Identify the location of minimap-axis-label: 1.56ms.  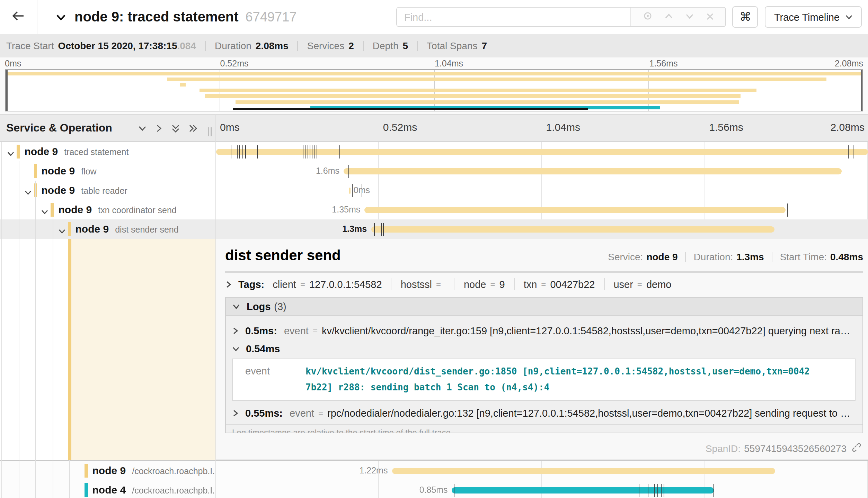
(664, 64).